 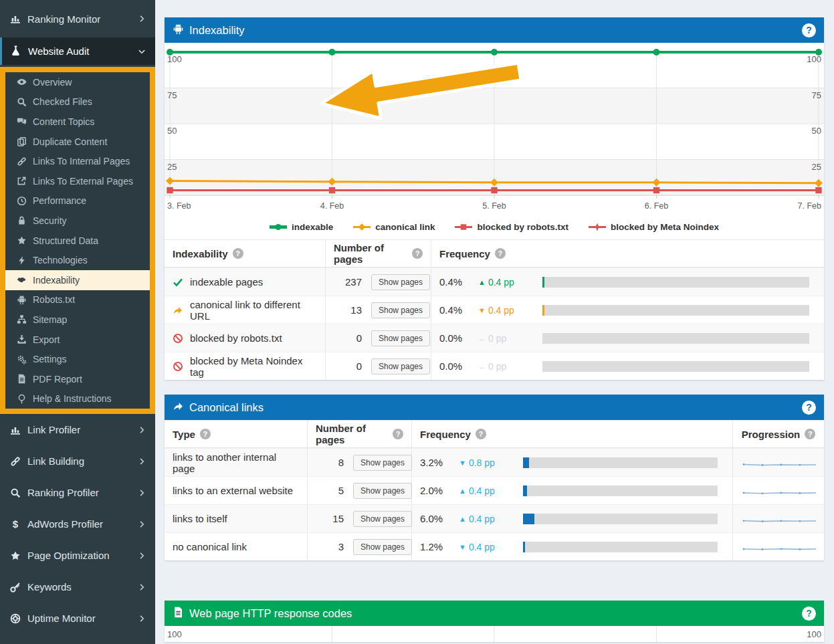 I want to click on page-count: 13, so click(x=348, y=310).